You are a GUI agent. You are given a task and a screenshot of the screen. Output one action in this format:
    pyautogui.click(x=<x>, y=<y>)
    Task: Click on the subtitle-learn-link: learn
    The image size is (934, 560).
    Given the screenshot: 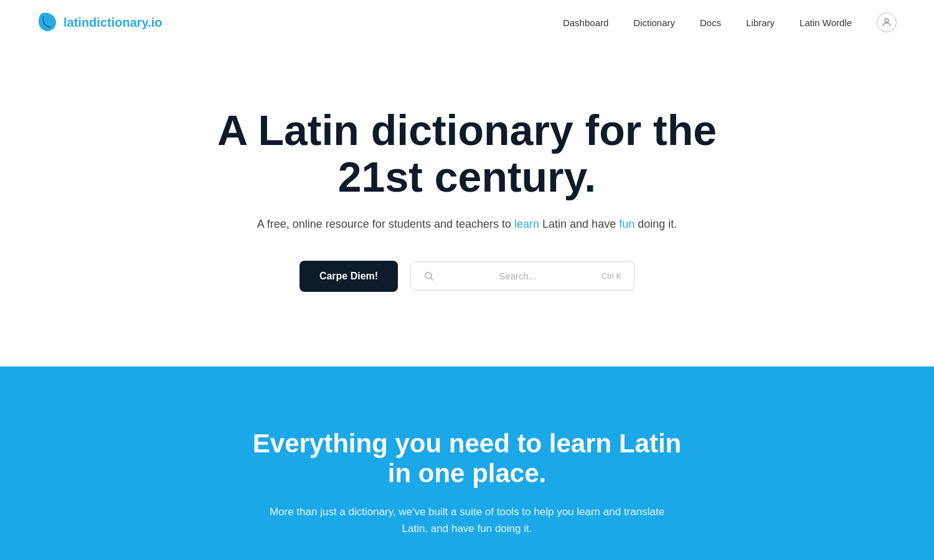 What is the action you would take?
    pyautogui.click(x=527, y=224)
    